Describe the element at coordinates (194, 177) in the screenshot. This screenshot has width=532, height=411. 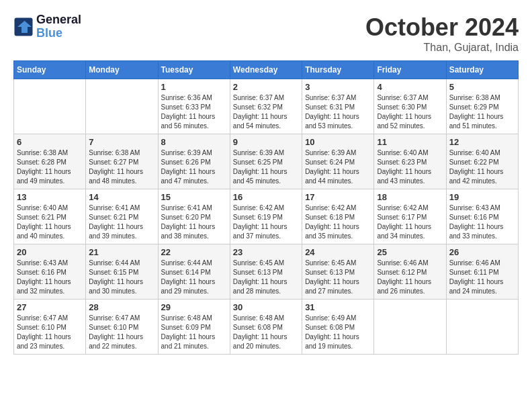
I see `daylight-text: Daylight: 11 hours and 47 minutes.` at that location.